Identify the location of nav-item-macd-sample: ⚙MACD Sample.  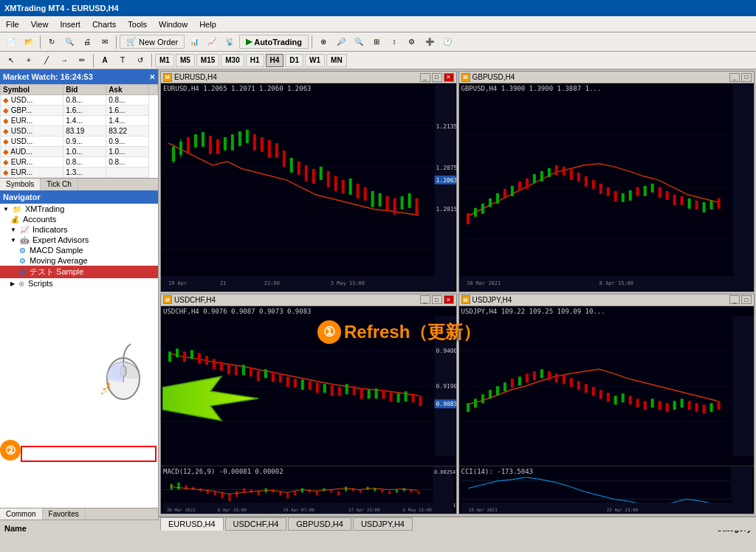
(79, 250).